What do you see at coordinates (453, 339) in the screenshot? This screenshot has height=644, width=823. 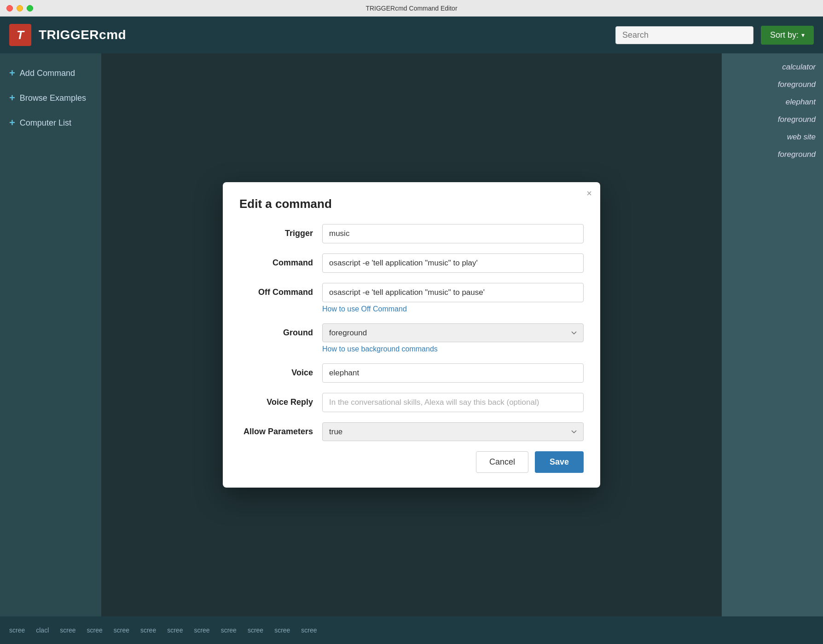 I see `ground-sub: foreground background How to use backgro…` at bounding box center [453, 339].